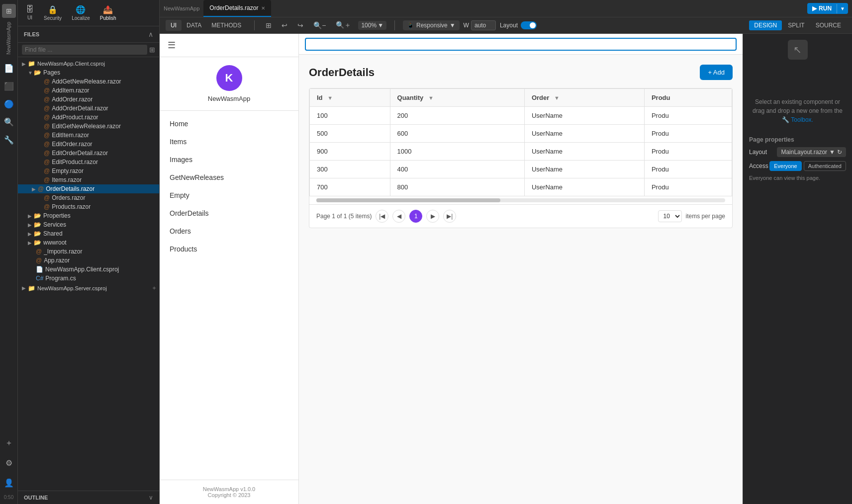  I want to click on folder-pages: ▼ 📂 Pages, so click(89, 73).